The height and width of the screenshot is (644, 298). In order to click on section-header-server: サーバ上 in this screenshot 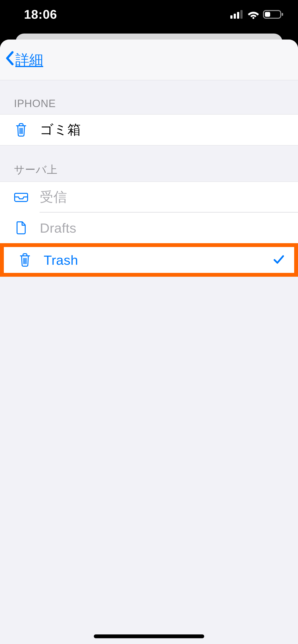, I will do `click(149, 164)`.